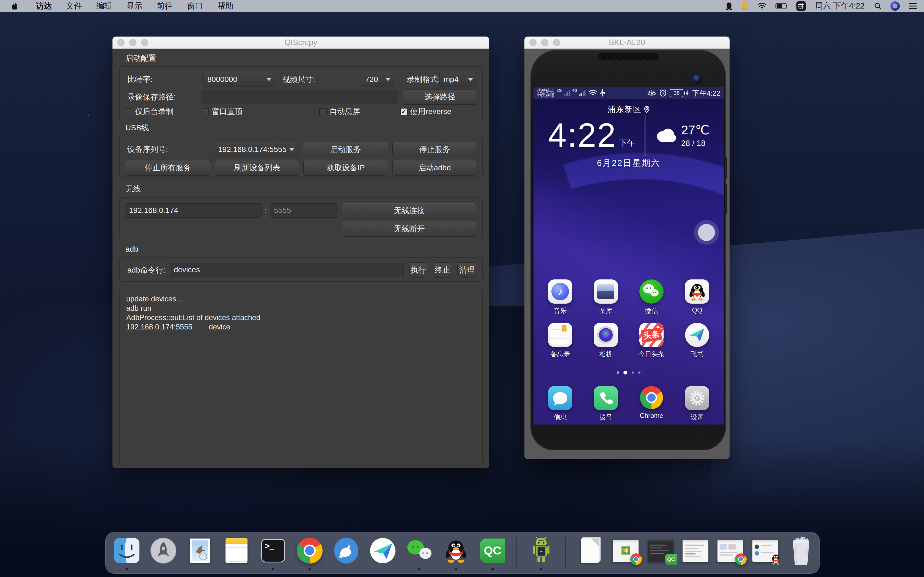 This screenshot has height=577, width=924. Describe the element at coordinates (625, 551) in the screenshot. I see `minimized-window-chrome: 坤` at that location.